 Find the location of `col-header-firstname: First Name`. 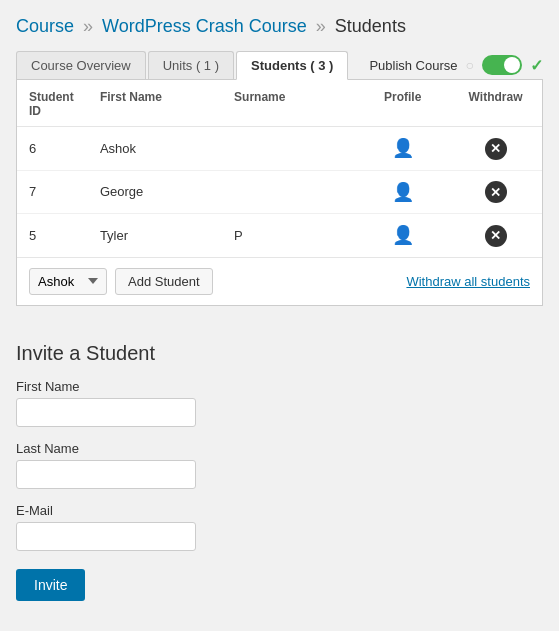

col-header-firstname: First Name is located at coordinates (155, 104).